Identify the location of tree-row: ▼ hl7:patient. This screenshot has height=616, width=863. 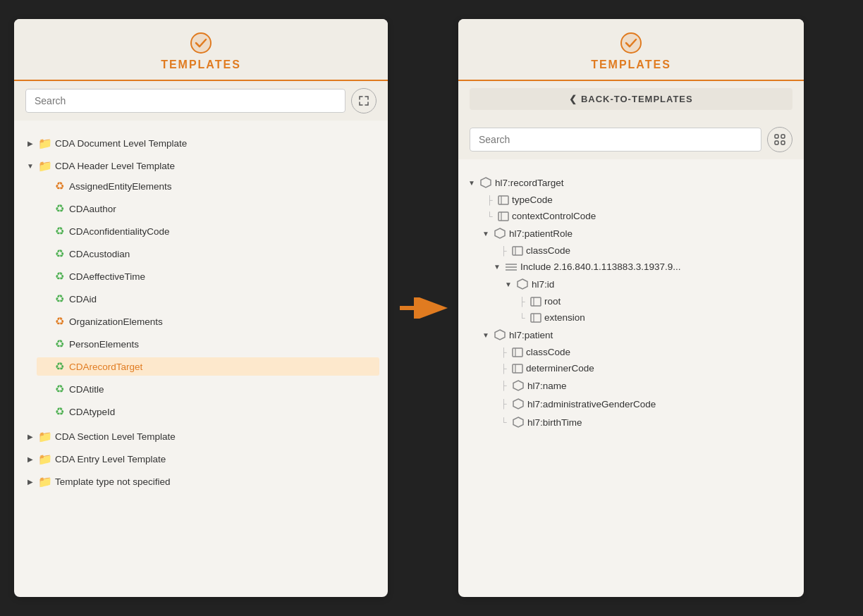
(631, 335).